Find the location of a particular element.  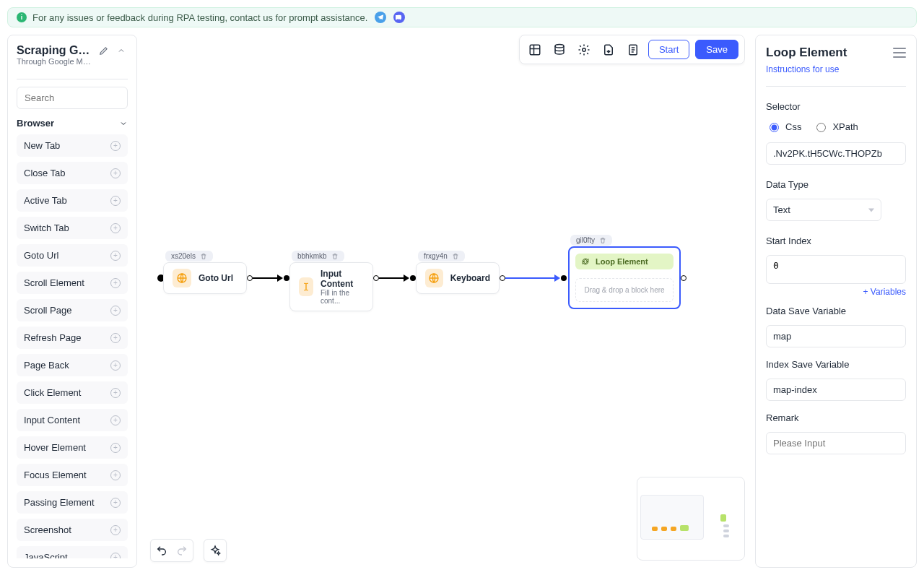

list-icon is located at coordinates (899, 53).